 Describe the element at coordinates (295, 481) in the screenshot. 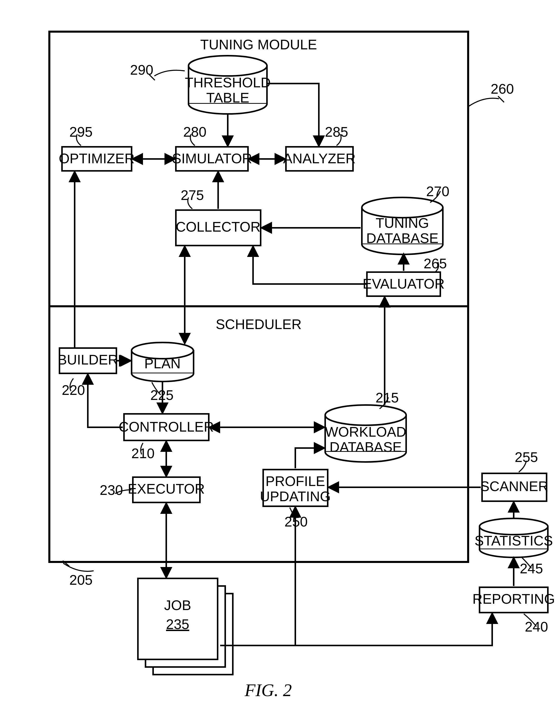

I see `profile-updating-l1: PROFILE` at that location.